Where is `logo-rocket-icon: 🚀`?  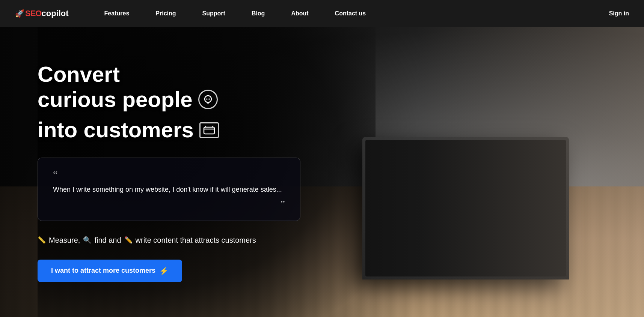 logo-rocket-icon: 🚀 is located at coordinates (20, 14).